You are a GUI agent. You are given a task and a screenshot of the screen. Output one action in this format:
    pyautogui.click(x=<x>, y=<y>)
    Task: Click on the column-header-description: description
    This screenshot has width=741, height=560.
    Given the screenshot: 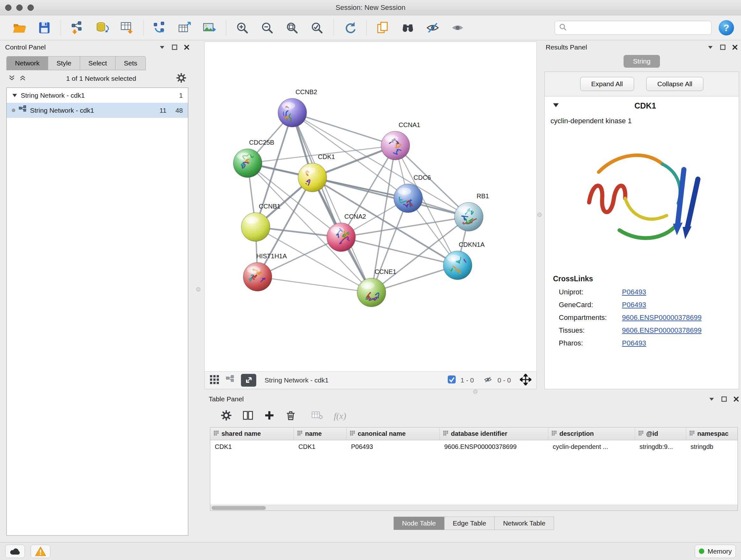 What is the action you would take?
    pyautogui.click(x=592, y=434)
    